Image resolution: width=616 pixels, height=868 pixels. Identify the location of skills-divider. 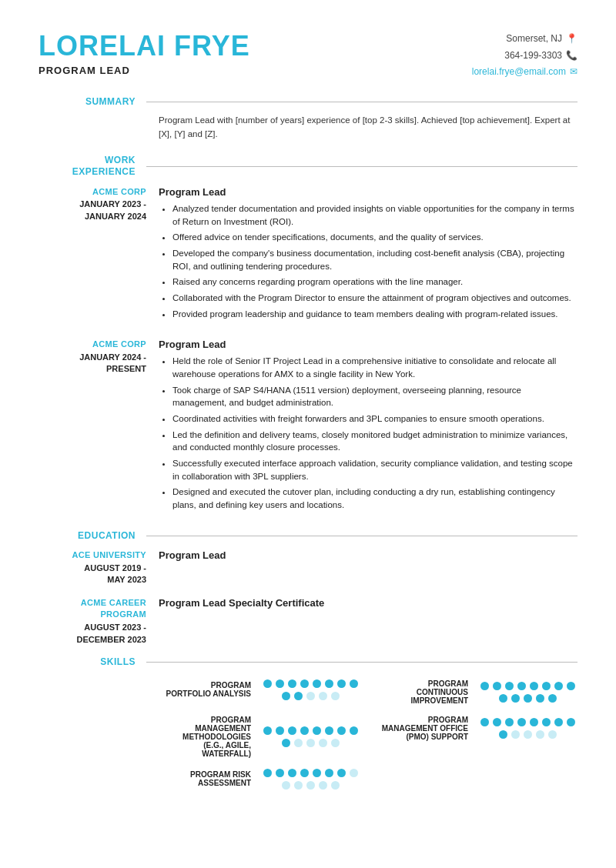
(362, 662).